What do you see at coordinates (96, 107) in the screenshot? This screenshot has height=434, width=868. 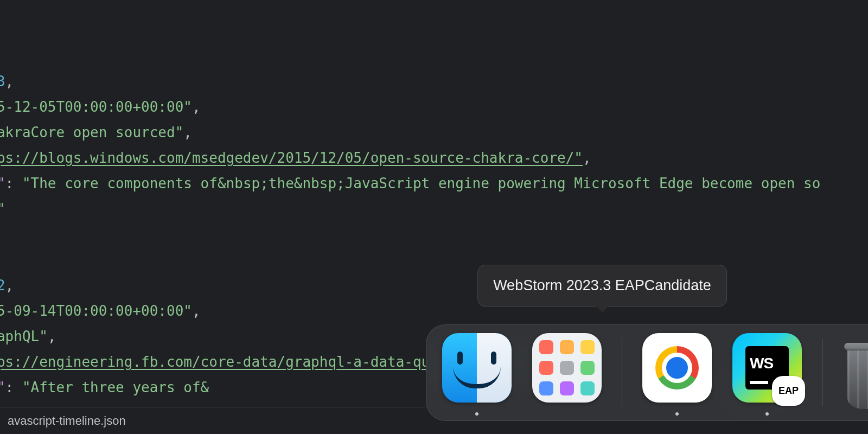 I see `json-string: "2015-12-05T00:00:00+00:00"` at bounding box center [96, 107].